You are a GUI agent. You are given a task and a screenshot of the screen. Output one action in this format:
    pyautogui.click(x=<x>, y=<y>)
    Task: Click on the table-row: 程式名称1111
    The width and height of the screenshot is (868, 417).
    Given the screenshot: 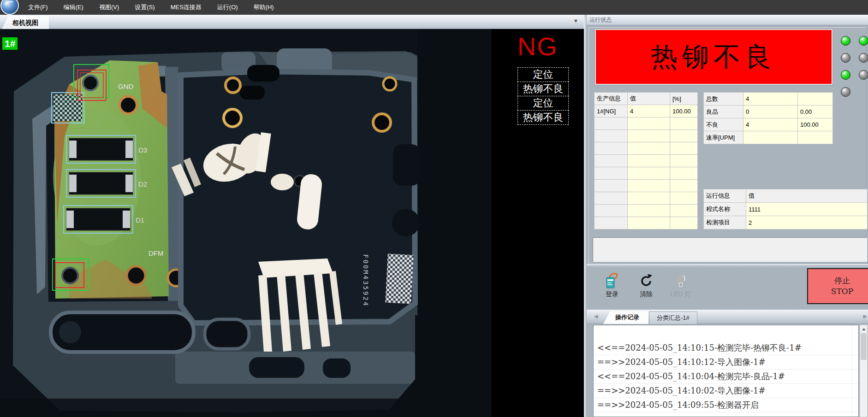 What is the action you would take?
    pyautogui.click(x=786, y=209)
    